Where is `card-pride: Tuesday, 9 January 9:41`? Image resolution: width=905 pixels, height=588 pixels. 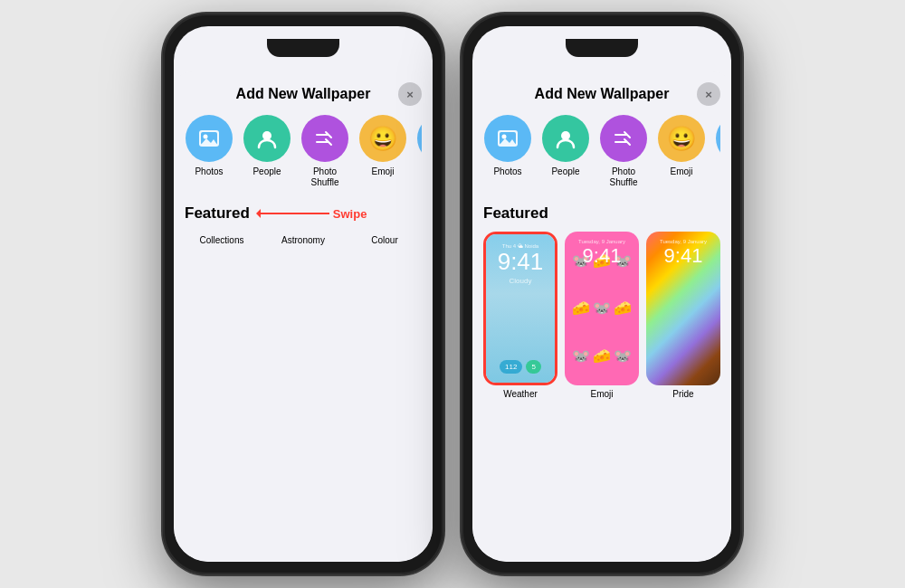
card-pride: Tuesday, 9 January 9:41 is located at coordinates (683, 308).